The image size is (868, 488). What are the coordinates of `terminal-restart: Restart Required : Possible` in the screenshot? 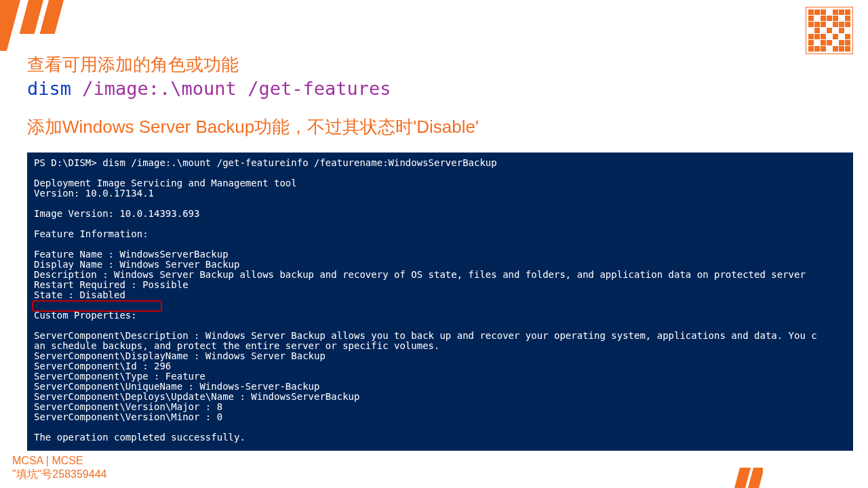 It's located at (111, 285).